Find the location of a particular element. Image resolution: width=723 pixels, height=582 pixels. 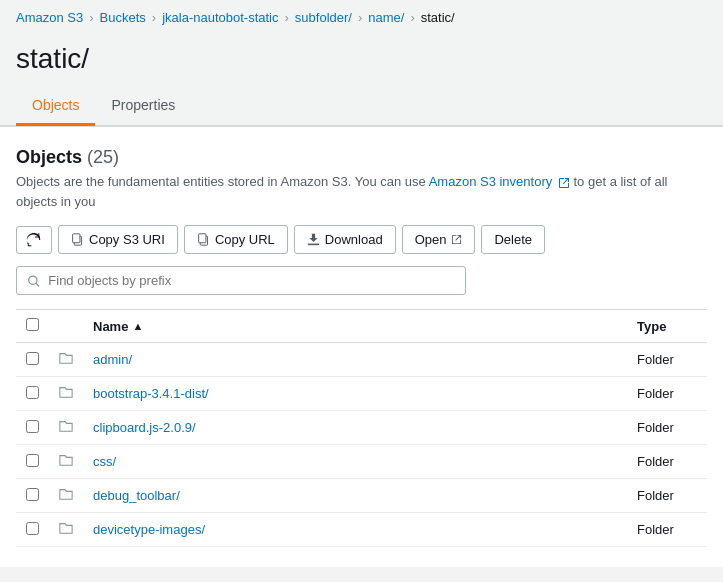

icon-header is located at coordinates (66, 326).